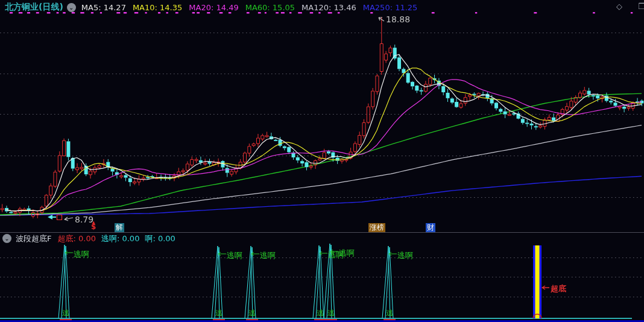 The image size is (644, 322). Describe the element at coordinates (431, 228) in the screenshot. I see `cai-badge: 财` at that location.